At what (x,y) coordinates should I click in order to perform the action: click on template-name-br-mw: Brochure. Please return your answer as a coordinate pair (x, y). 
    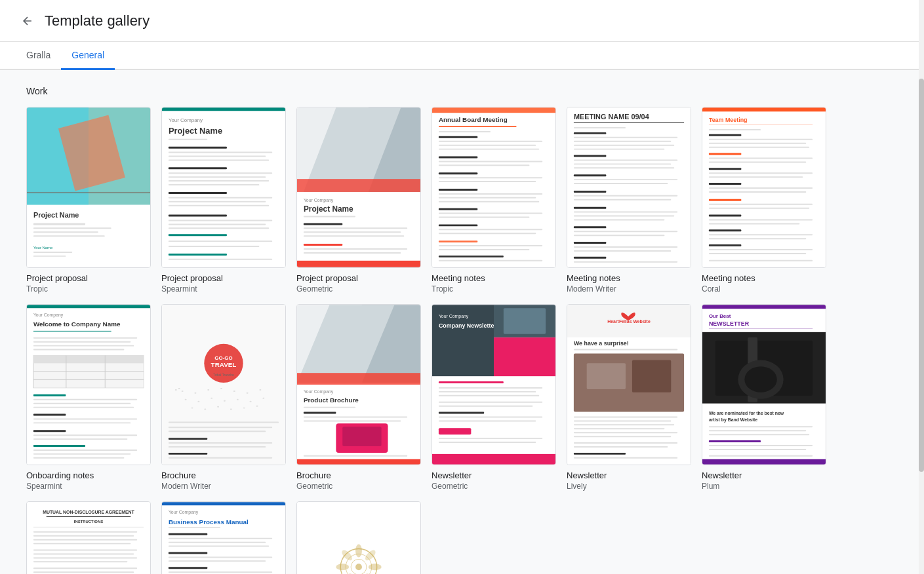
    Looking at the image, I should click on (224, 476).